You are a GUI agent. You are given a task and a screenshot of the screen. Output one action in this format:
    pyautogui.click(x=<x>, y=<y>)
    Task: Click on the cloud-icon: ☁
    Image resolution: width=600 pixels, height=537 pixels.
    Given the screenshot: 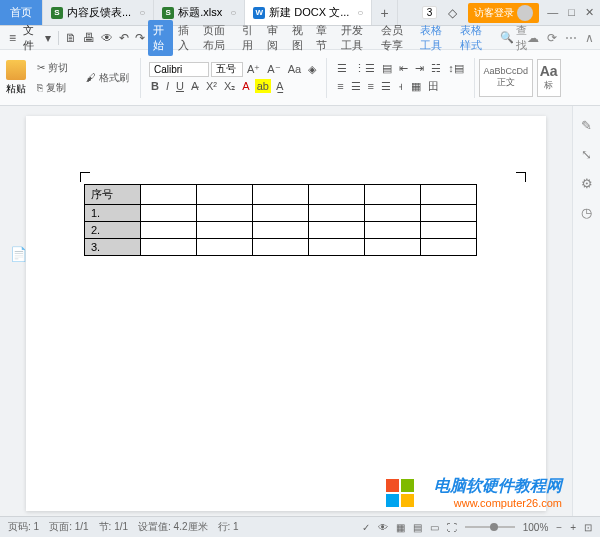 What is the action you would take?
    pyautogui.click(x=533, y=38)
    